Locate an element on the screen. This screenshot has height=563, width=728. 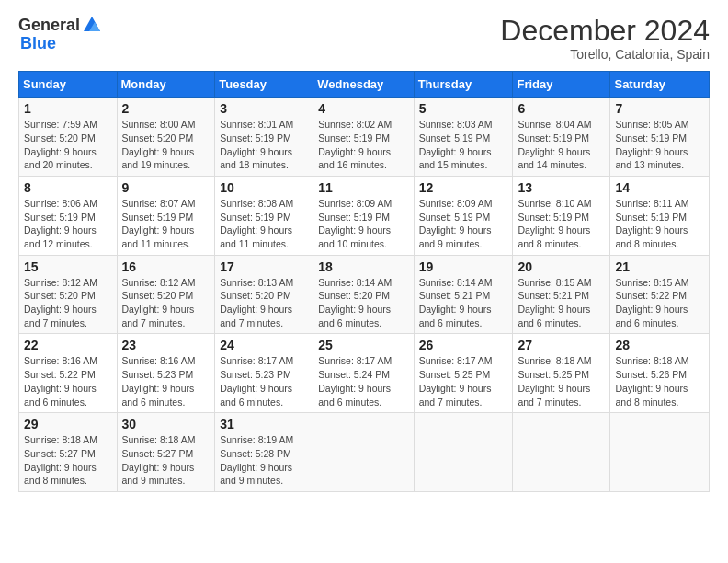
sunrise: Sunrise: 8:08 AM is located at coordinates (256, 203).